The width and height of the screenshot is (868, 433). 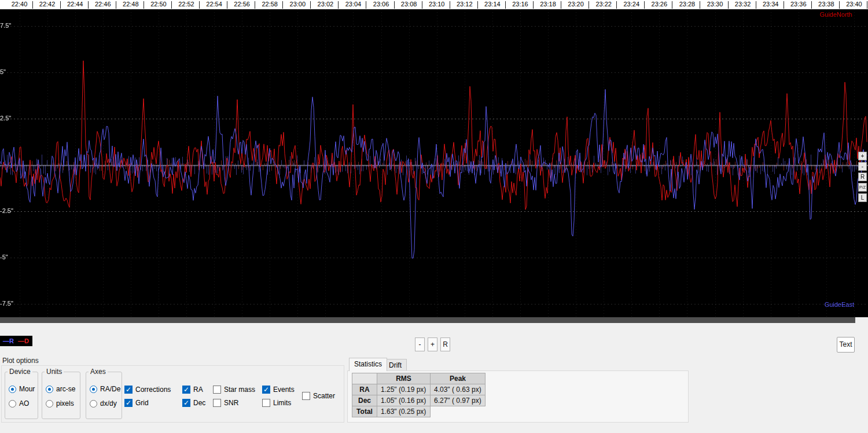 I want to click on y-axis-label: -5", so click(x=4, y=257).